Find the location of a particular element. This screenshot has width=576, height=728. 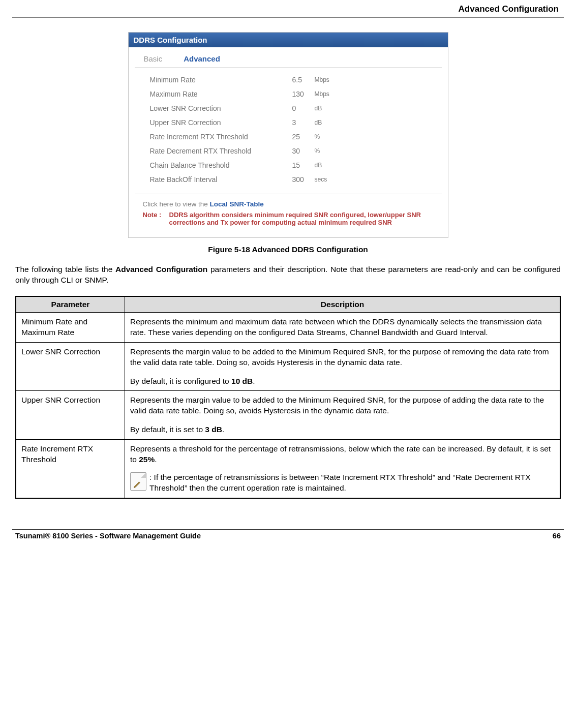

header-section-title: Advanced Configuration is located at coordinates (288, 8).